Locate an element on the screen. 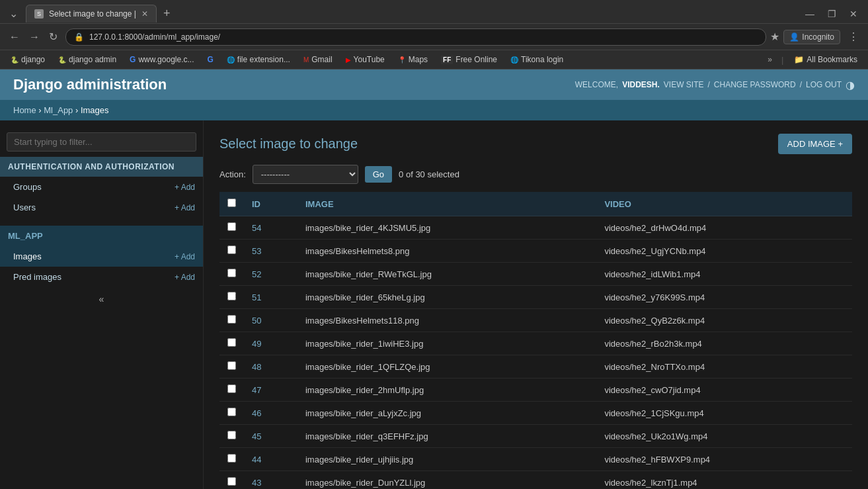  row-id-link: 52 is located at coordinates (256, 274).